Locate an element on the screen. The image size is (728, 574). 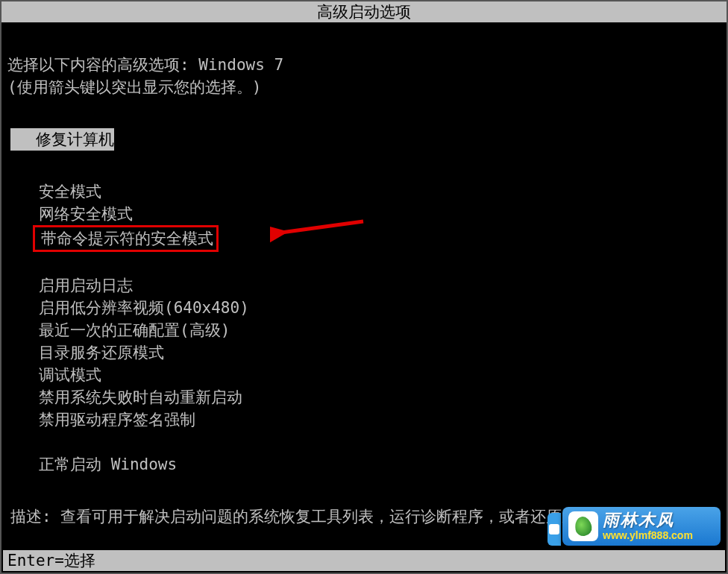
intro-hint: (使用箭头键以突出显示您的选择。) is located at coordinates (364, 87).